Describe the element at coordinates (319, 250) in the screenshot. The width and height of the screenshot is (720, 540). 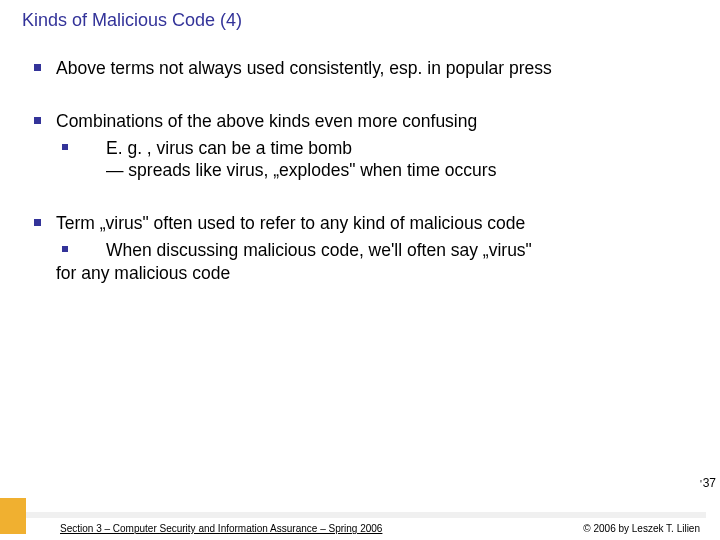
I see `bullet-3-sub-line1: When discussing malicious code, we'll of…` at that location.